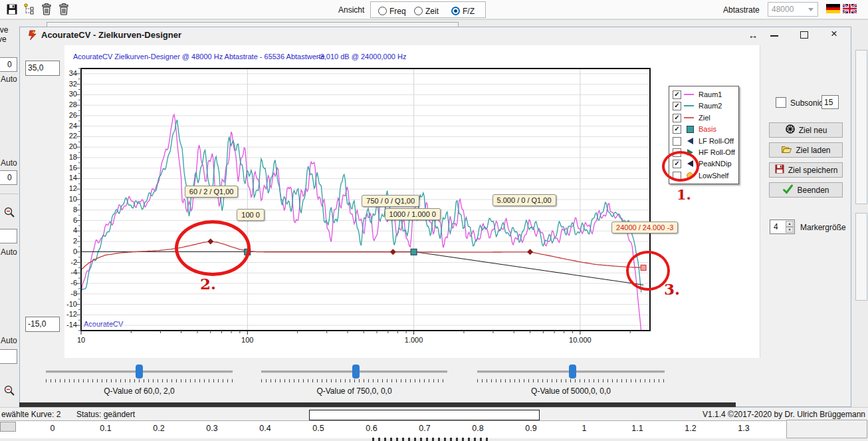 Image resolution: width=868 pixels, height=441 pixels. I want to click on save-icon, so click(12, 9).